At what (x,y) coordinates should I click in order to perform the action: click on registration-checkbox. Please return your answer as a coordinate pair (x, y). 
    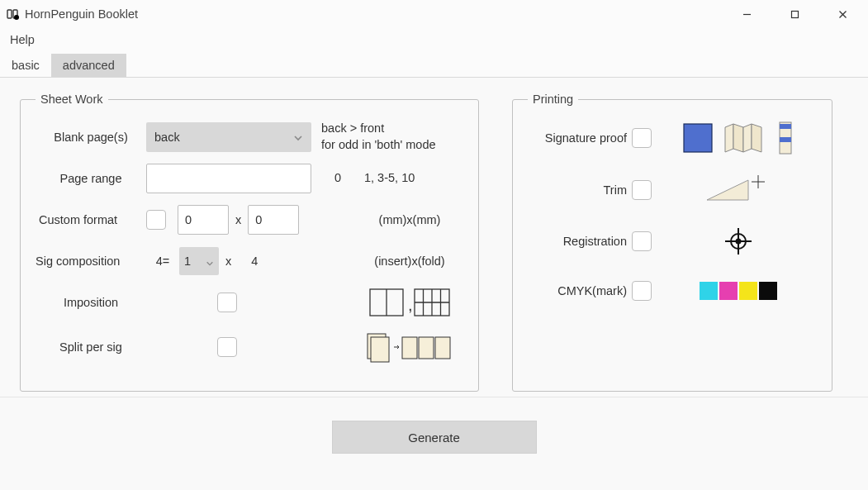
    Looking at the image, I should click on (642, 241).